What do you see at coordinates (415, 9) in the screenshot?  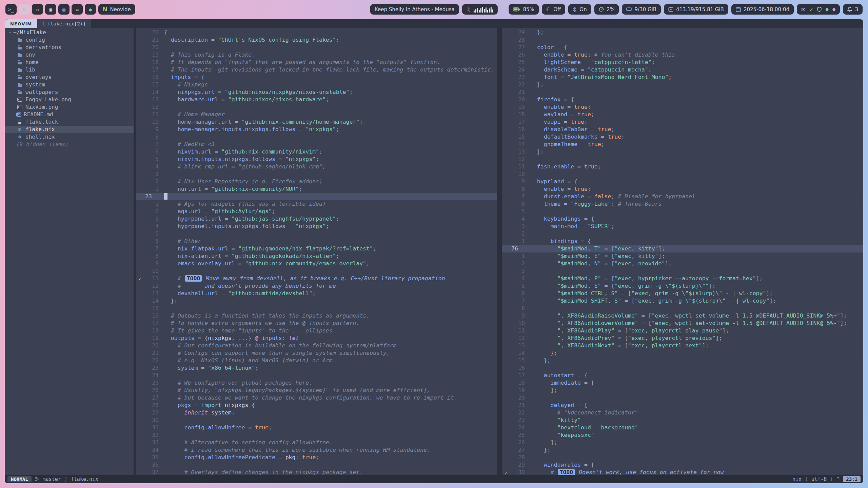 I see `music-title-module: Keep Shelly In Athens - Medusa` at bounding box center [415, 9].